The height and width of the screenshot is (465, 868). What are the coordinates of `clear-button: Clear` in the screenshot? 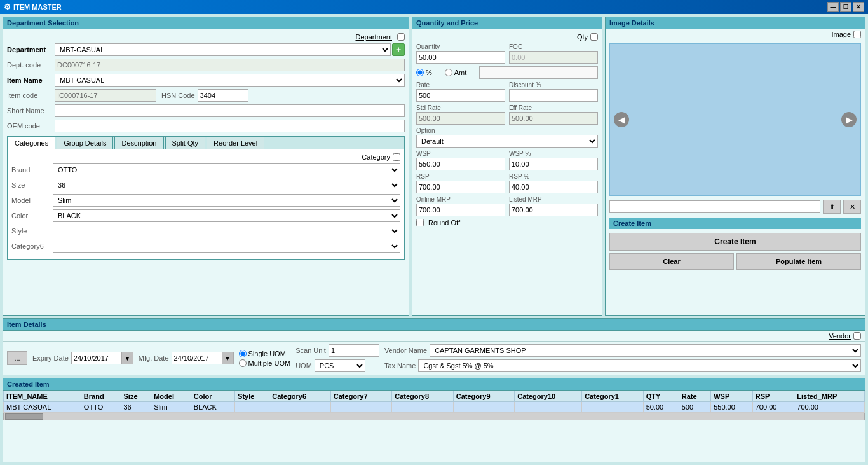 It's located at (672, 261).